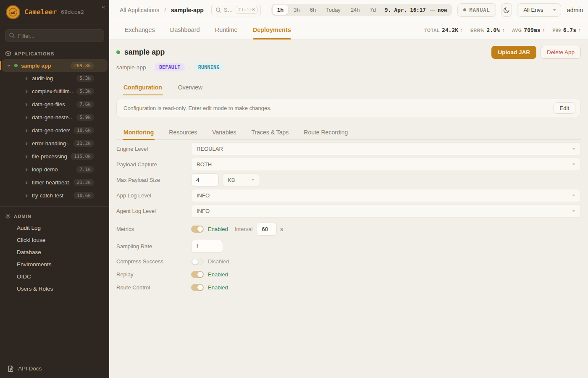 The image size is (588, 378). What do you see at coordinates (349, 261) in the screenshot?
I see `compress-success-row: Compress Success Disabled` at bounding box center [349, 261].